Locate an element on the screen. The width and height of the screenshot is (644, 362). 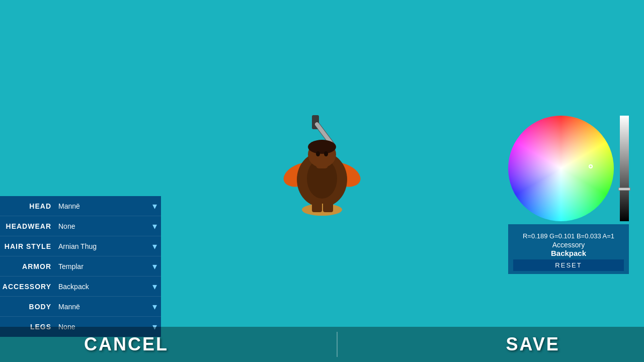
row-value-headwear: None is located at coordinates (104, 226).